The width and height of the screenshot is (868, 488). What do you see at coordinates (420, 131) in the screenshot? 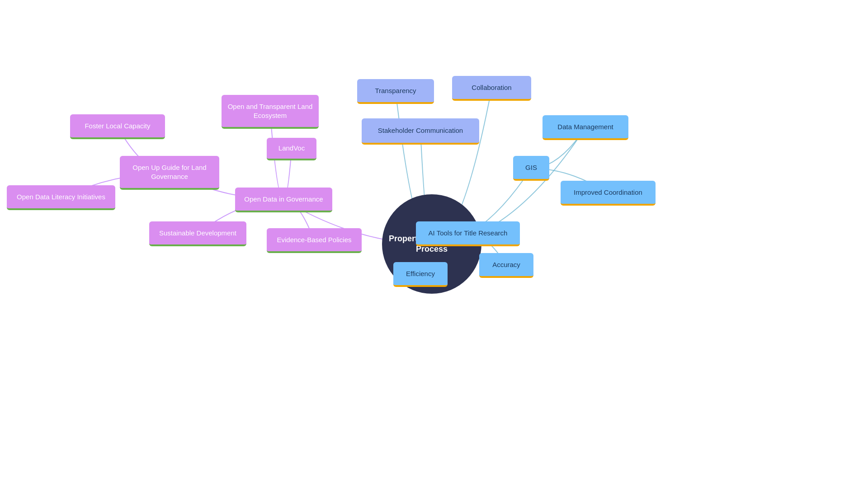
I see `label-stakeholder: Stakeholder Communication` at bounding box center [420, 131].